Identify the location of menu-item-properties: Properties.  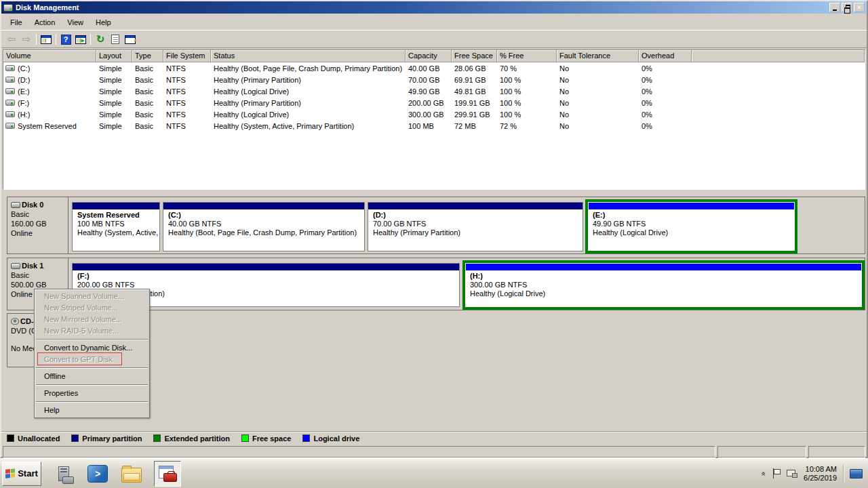
(92, 393).